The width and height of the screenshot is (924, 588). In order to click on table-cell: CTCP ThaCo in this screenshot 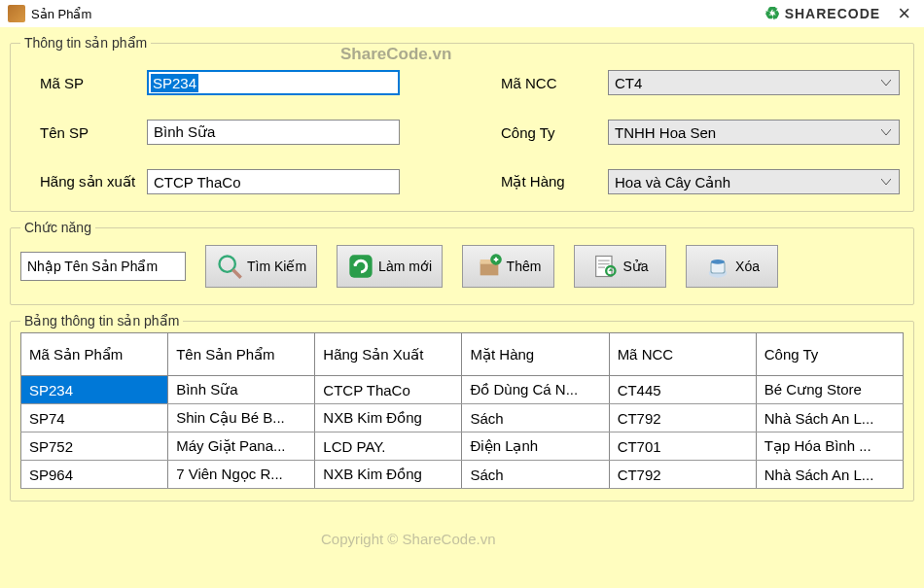, I will do `click(389, 391)`.